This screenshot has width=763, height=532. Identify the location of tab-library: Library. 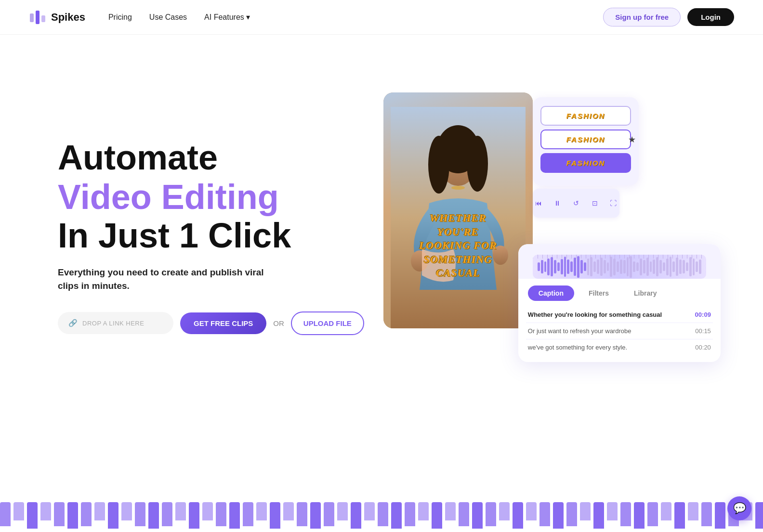
(645, 293).